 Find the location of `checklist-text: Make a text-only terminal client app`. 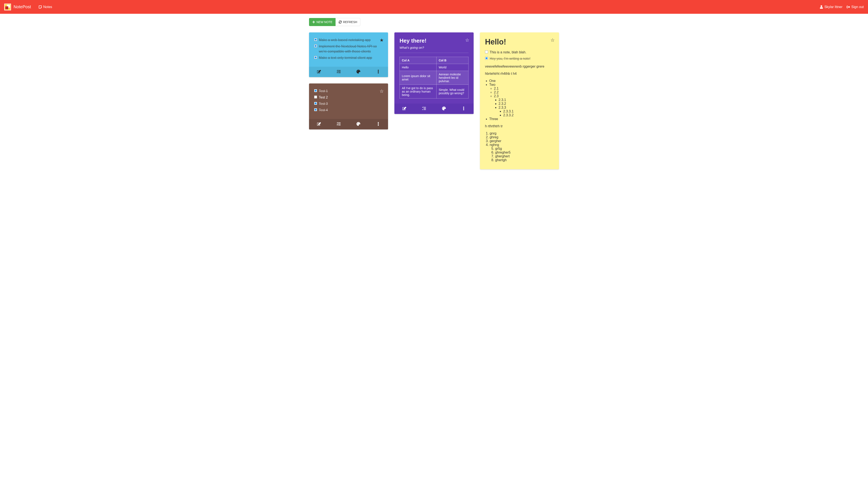

checklist-text: Make a text-only terminal client app is located at coordinates (345, 58).